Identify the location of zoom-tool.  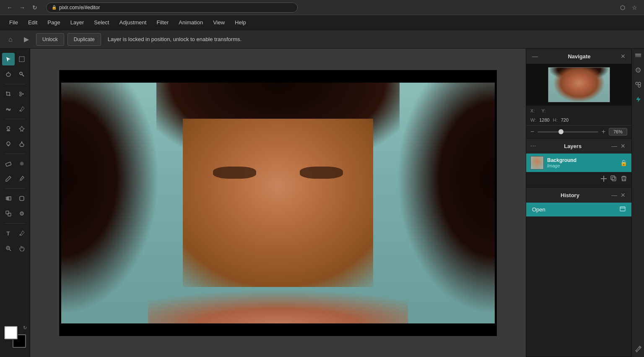
(8, 248).